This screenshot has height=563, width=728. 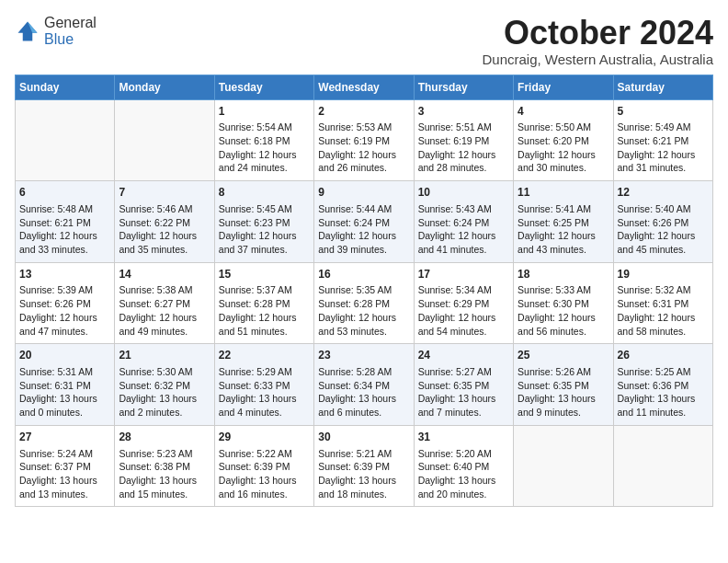 I want to click on day-cell: 17Sunrise: 5:34 AMSunset: 6:29 PMDayligh…, so click(x=463, y=304).